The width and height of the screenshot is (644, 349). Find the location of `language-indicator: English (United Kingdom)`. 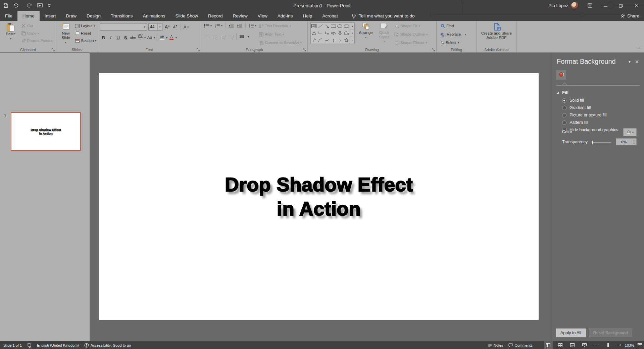

language-indicator: English (United Kingdom) is located at coordinates (58, 345).